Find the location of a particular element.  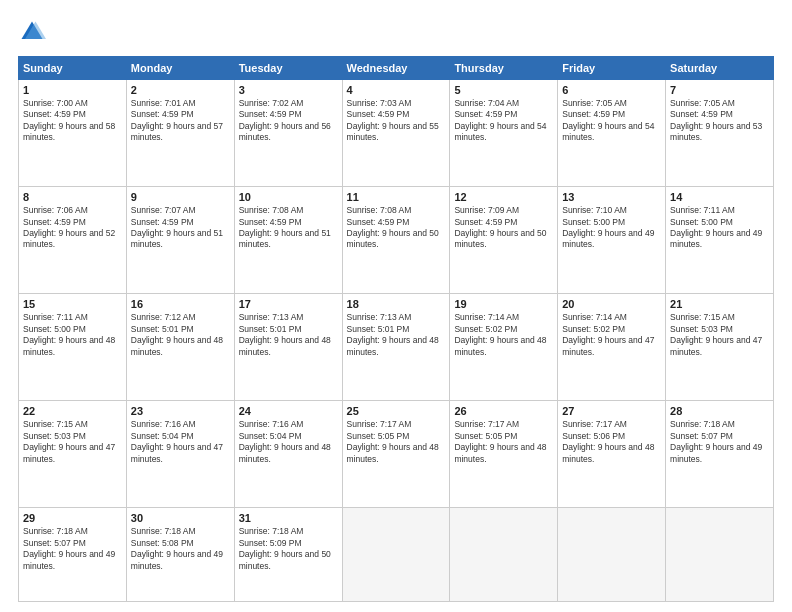

calendar-week-row: 29Sunrise: 7:18 AMSunset: 5:07 PMDayligh… is located at coordinates (396, 555).